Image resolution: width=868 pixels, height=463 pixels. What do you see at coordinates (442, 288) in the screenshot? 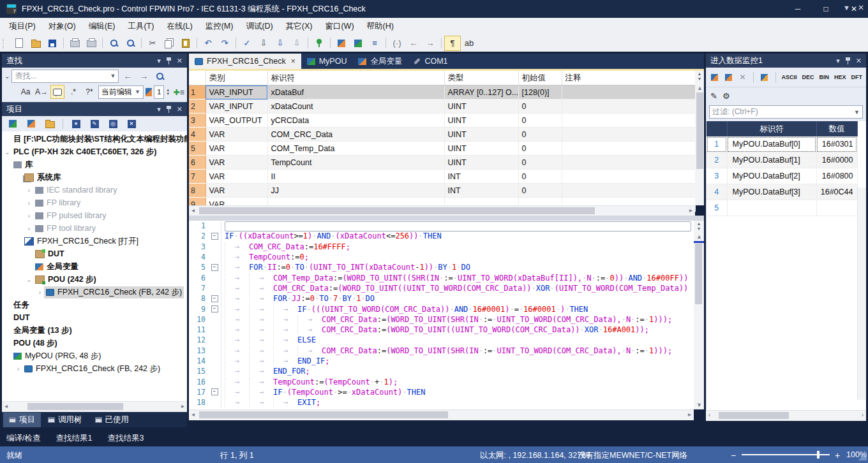
I see `code-line: 7→→COM_CRC_Data:=(WORD_TO_UINT((UINT_TO_…` at bounding box center [442, 288].